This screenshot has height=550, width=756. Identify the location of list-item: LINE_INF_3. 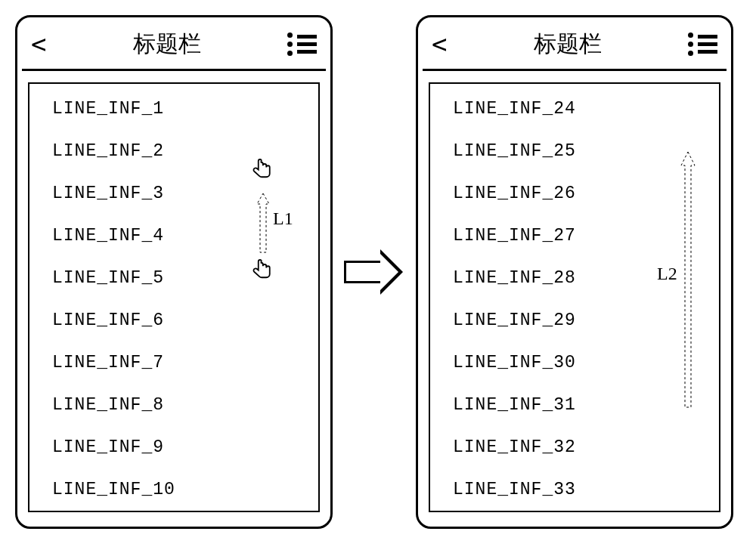
(181, 193).